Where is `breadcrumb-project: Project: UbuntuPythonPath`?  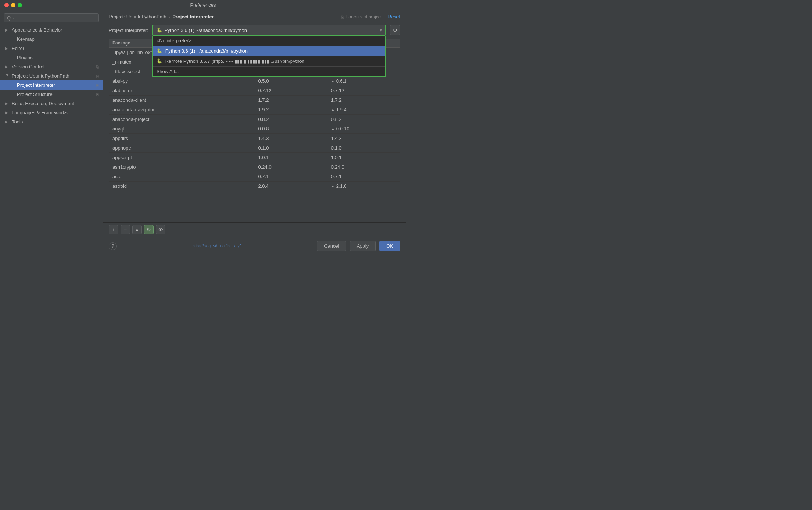 breadcrumb-project: Project: UbuntuPythonPath is located at coordinates (137, 17).